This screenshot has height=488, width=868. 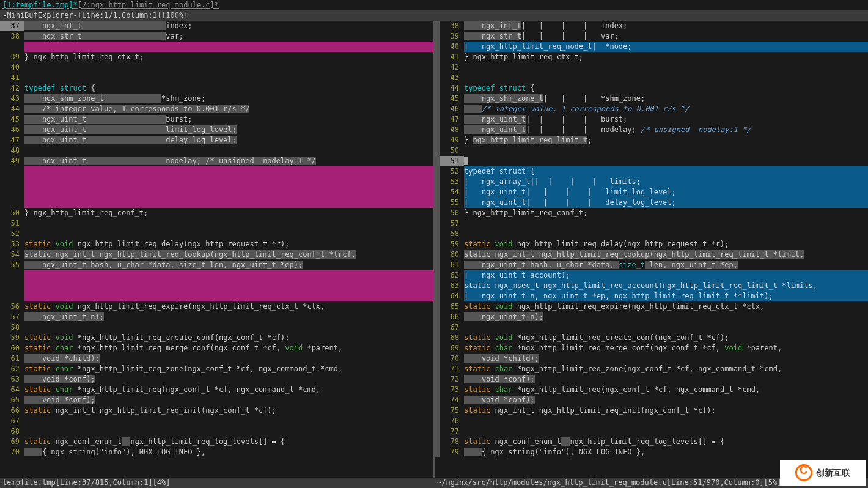 What do you see at coordinates (652, 78) in the screenshot?
I see `code-line: 43` at bounding box center [652, 78].